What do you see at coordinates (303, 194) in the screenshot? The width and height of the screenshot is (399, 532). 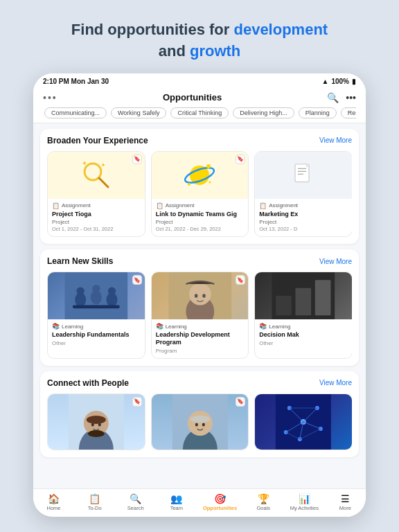 I see `exp-card-2: 📋 Assignment Marketing Ex Project Oct 13…` at bounding box center [303, 194].